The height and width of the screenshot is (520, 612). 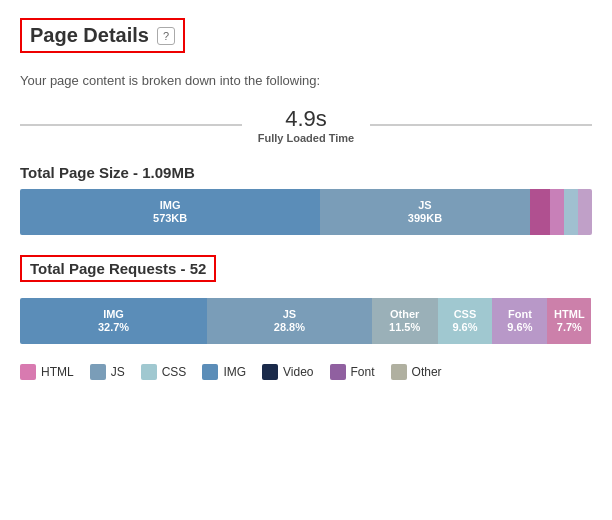 What do you see at coordinates (363, 372) in the screenshot?
I see `legend-label-font: Font` at bounding box center [363, 372].